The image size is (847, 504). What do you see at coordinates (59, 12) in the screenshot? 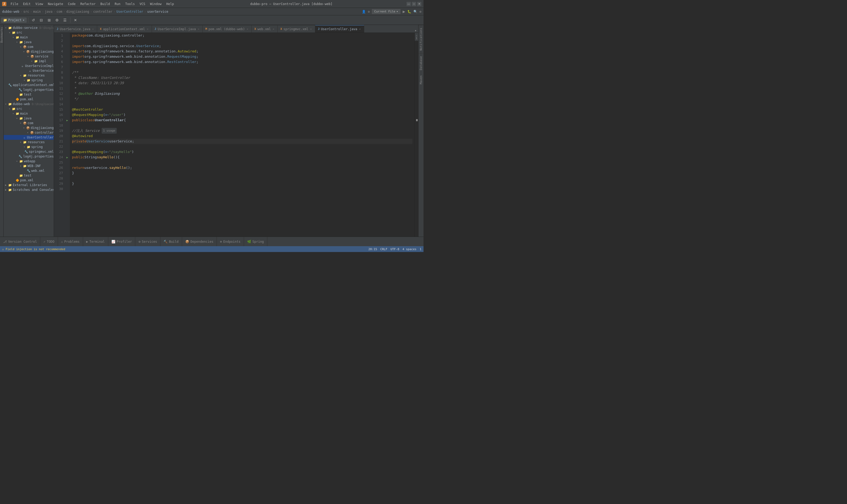
I see `breadcrumb-item-com: com` at bounding box center [59, 12].